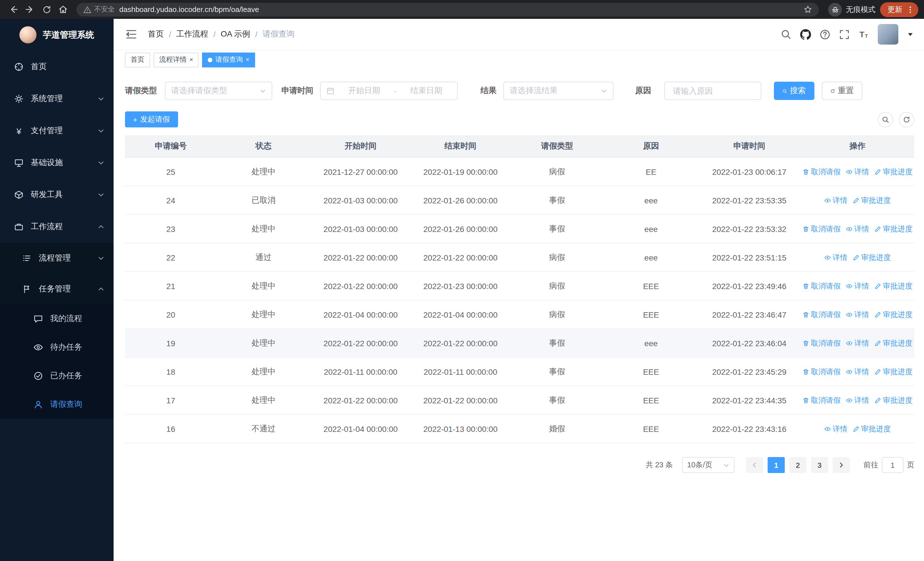  Describe the element at coordinates (892, 465) in the screenshot. I see `goto-page-input` at that location.